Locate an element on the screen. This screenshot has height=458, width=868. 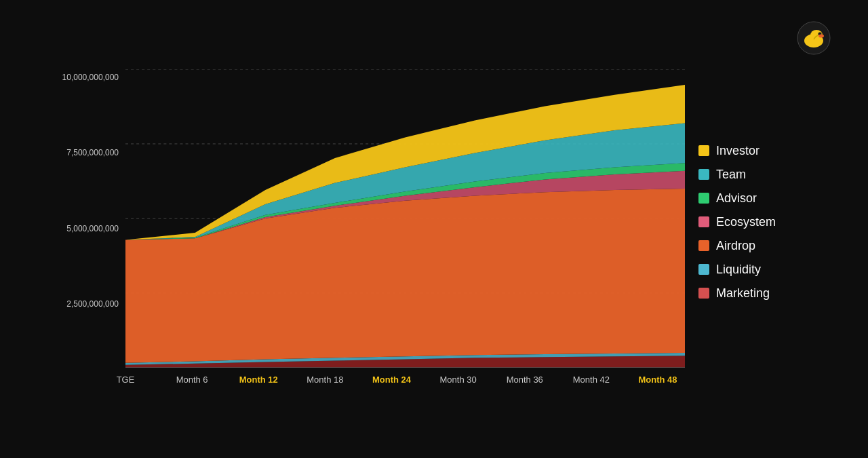
x-axis-label: Month 24 is located at coordinates (392, 380).